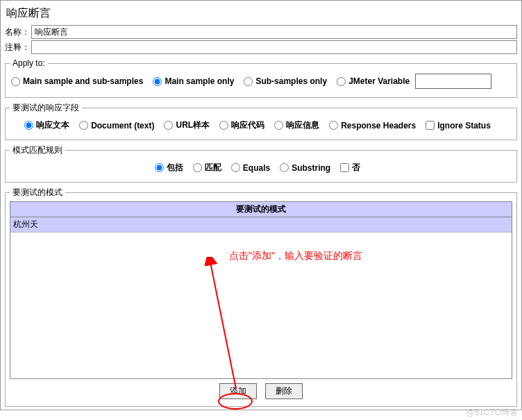  I want to click on add-button: 添加, so click(238, 392).